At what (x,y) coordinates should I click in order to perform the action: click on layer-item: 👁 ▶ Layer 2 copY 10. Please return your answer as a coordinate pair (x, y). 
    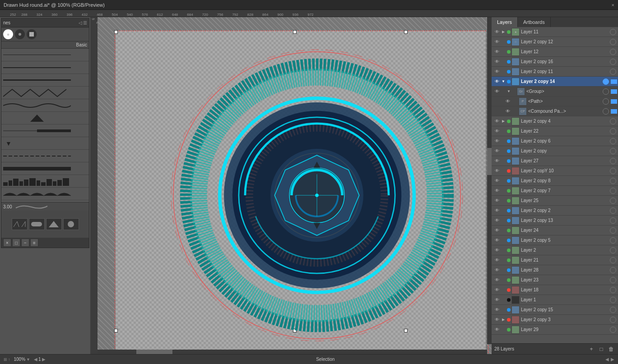
    Looking at the image, I should click on (555, 171).